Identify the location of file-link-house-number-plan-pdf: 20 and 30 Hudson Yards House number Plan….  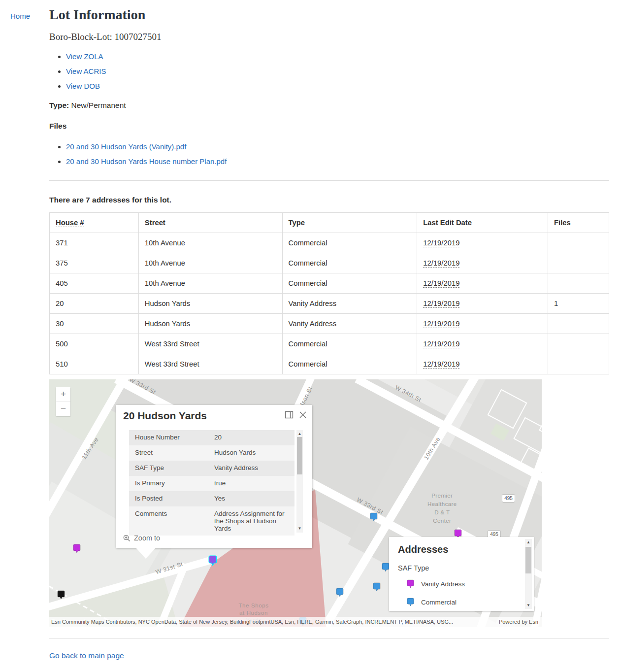
(146, 162).